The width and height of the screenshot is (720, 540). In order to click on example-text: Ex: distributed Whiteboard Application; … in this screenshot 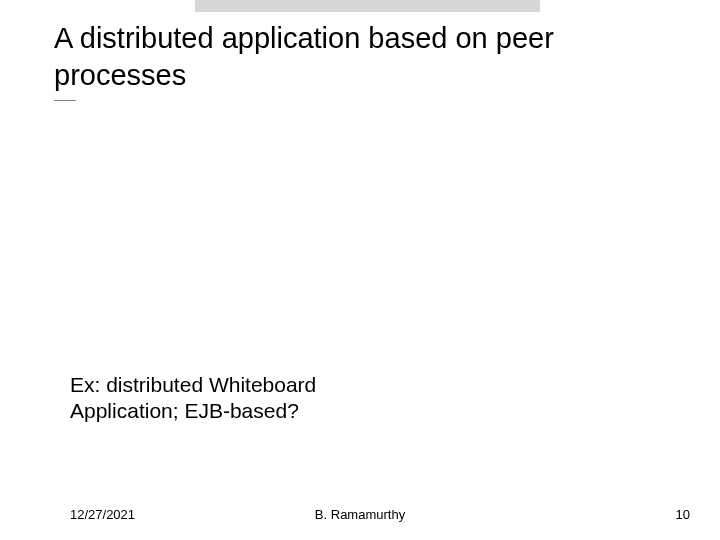, I will do `click(210, 398)`.